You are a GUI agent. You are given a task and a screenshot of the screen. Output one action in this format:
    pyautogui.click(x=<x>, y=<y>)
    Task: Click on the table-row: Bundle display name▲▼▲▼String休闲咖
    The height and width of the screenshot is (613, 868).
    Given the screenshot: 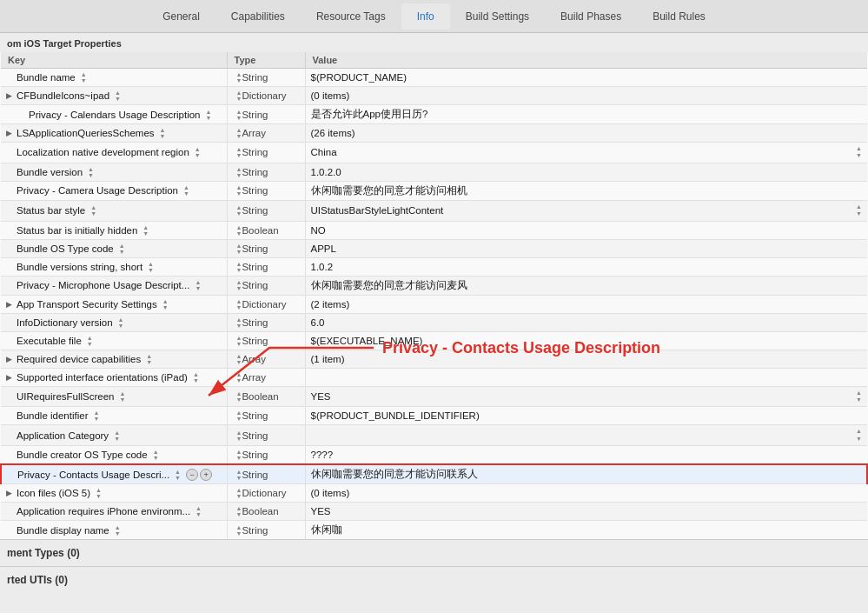 What is the action you would take?
    pyautogui.click(x=434, y=530)
    